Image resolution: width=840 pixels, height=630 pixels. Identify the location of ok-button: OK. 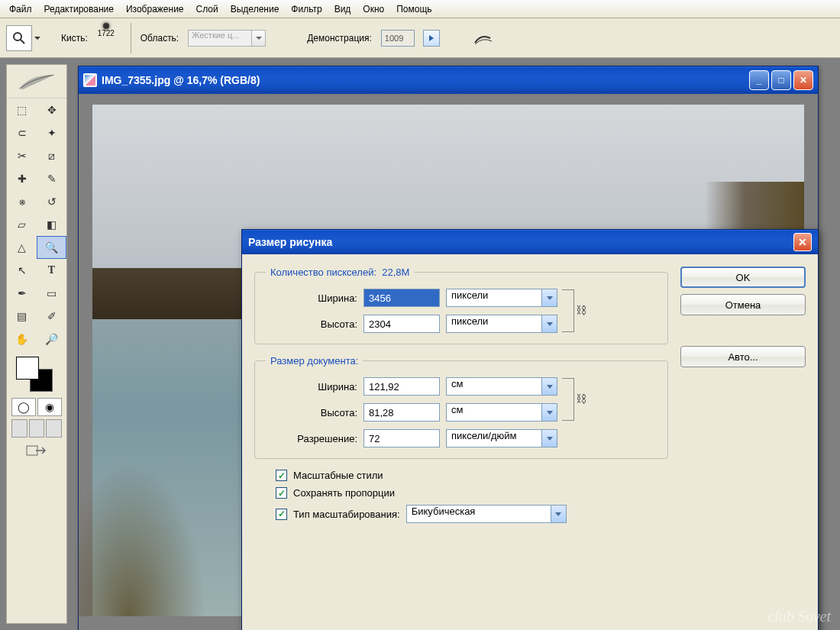
(743, 277).